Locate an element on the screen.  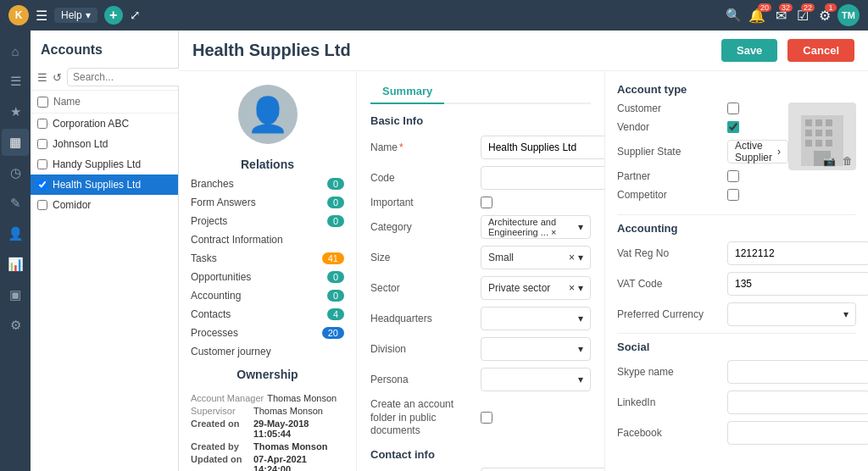
relation-opportunities: Opportunities 0 is located at coordinates (268, 277).